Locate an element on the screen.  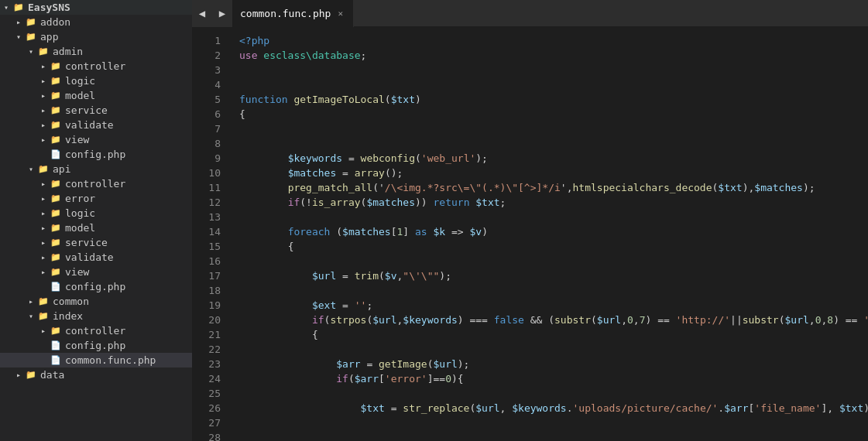
tree-item-admin: ▾📁admin is located at coordinates (96, 51).